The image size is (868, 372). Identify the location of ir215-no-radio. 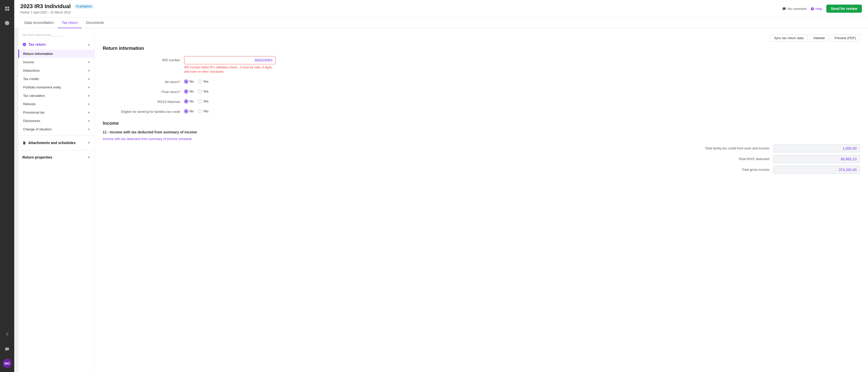
(186, 101).